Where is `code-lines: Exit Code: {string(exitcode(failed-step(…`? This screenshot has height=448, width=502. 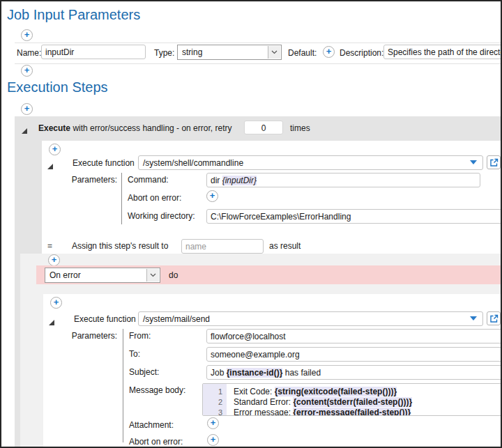 code-lines: Exit Code: {string(exitcode(failed-step(… is located at coordinates (319, 400).